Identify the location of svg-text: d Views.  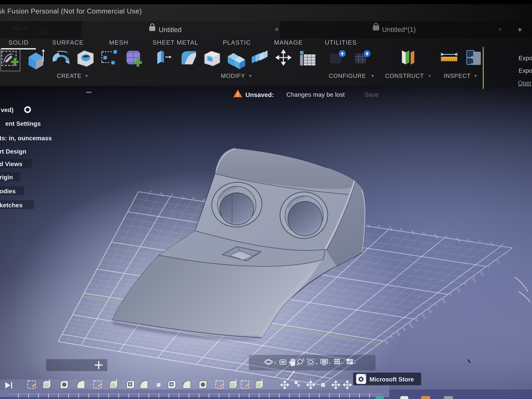
(11, 164).